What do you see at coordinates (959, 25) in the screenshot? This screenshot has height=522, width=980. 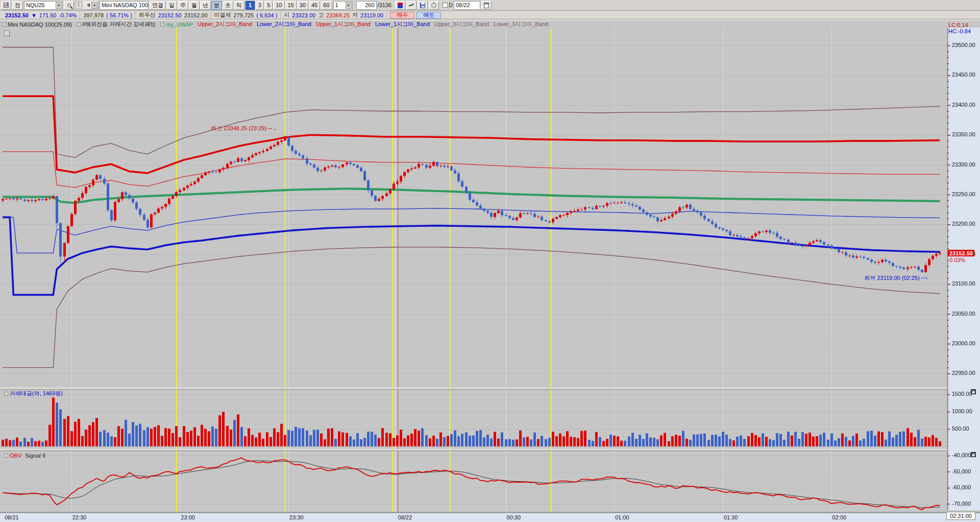 I see `lc-value: LC:0.14` at bounding box center [959, 25].